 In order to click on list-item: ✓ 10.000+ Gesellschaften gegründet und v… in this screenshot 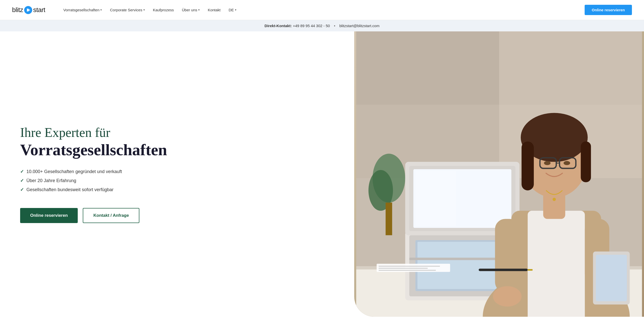, I will do `click(177, 172)`.